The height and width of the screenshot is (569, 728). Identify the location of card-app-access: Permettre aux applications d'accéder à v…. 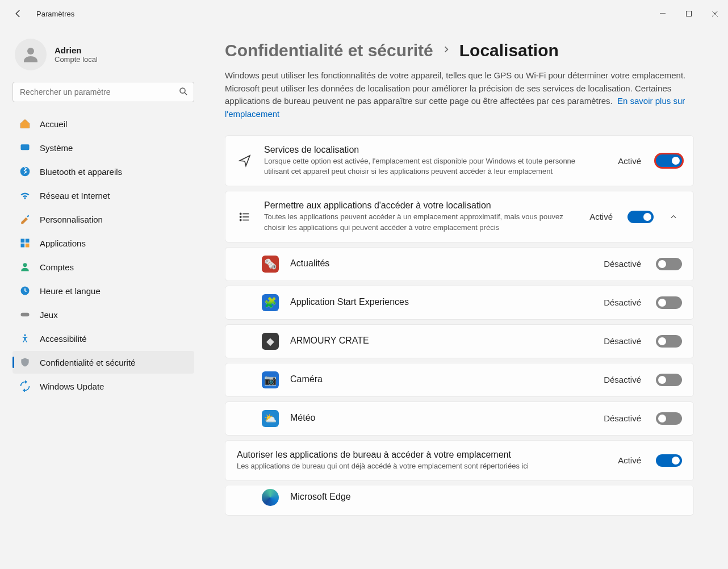
(459, 216).